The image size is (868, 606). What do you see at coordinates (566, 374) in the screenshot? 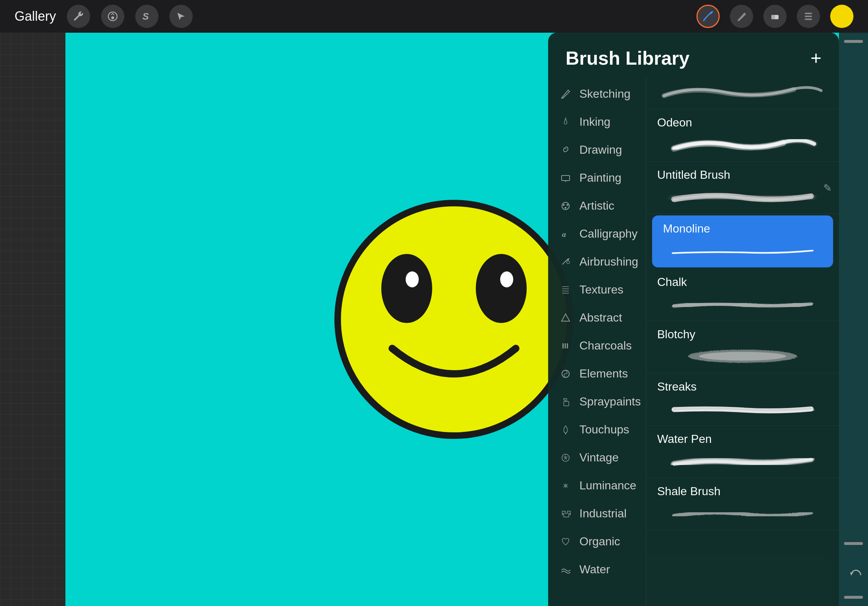
I see `elements-icon` at bounding box center [566, 374].